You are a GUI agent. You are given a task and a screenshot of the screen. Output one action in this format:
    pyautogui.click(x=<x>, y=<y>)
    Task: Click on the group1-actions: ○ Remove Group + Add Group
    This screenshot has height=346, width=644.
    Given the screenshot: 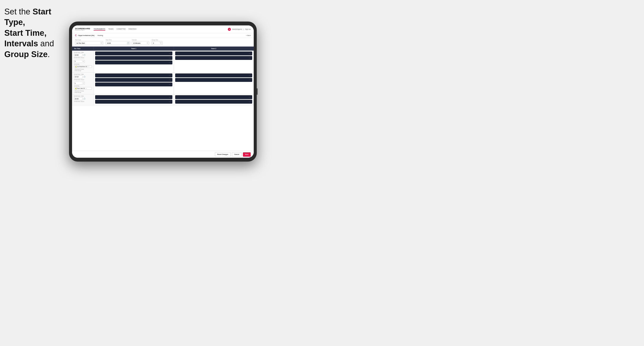 What is the action you would take?
    pyautogui.click(x=83, y=70)
    